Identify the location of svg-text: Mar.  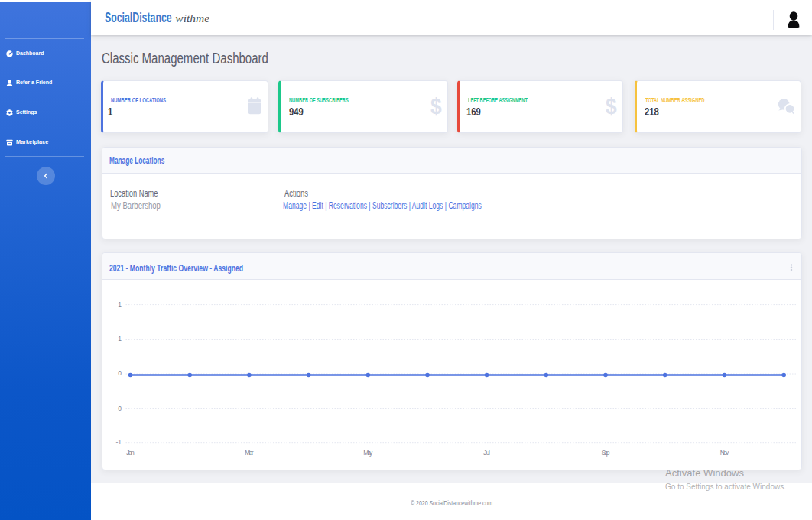
(249, 453).